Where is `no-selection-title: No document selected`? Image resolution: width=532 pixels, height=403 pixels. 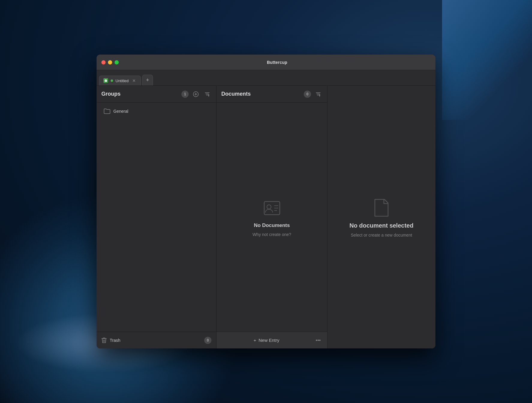 no-selection-title: No document selected is located at coordinates (381, 225).